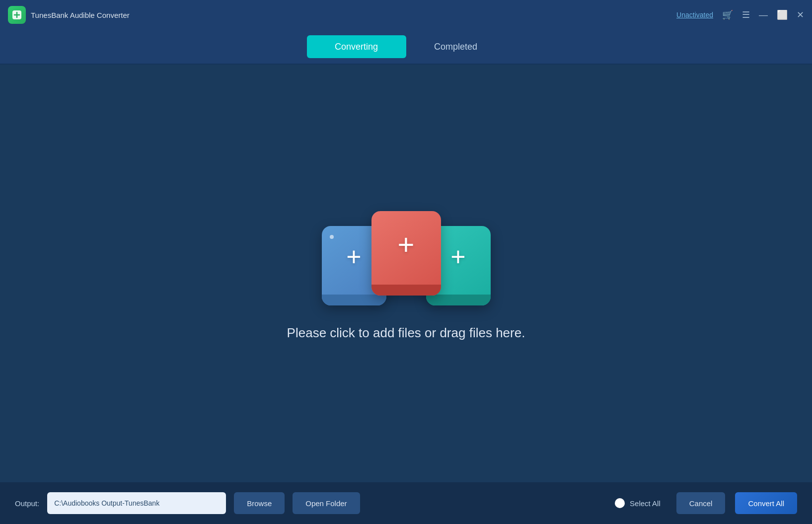 Image resolution: width=812 pixels, height=524 pixels. What do you see at coordinates (27, 504) in the screenshot?
I see `output-label: Output:` at bounding box center [27, 504].